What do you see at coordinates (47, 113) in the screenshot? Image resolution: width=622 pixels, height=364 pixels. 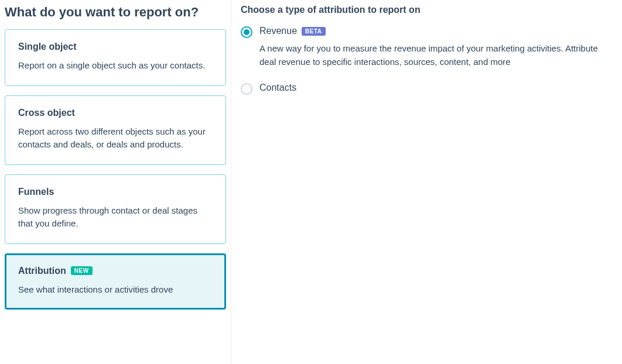 I see `card-title-text: Cross object` at bounding box center [47, 113].